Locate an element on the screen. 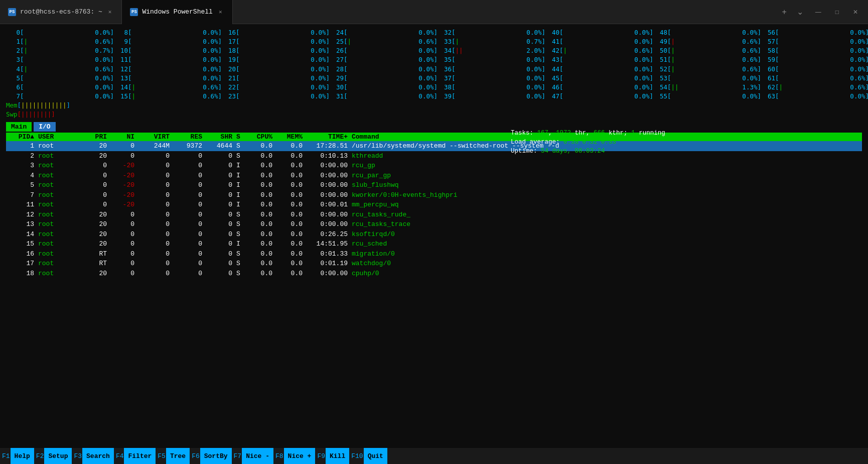 The height and width of the screenshot is (464, 868). col-mem: 0.0 is located at coordinates (290, 224).